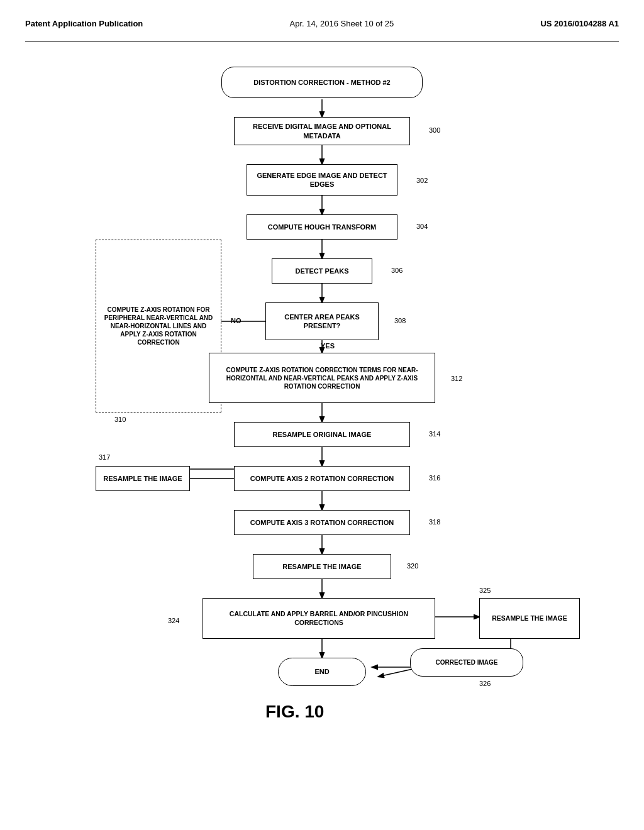 The height and width of the screenshot is (830, 644). Describe the element at coordinates (322, 321) in the screenshot. I see `node-308: CENTER AREA PEAKS PRESENT?` at that location.